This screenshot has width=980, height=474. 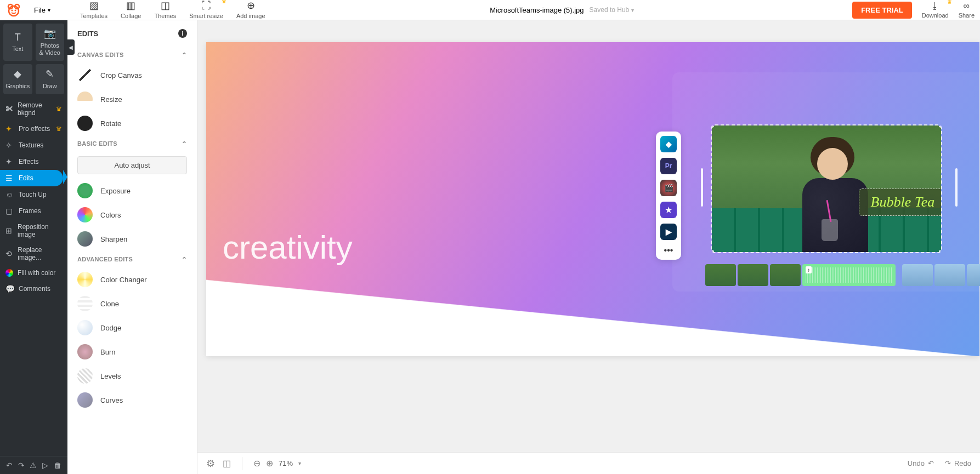 What do you see at coordinates (785, 275) in the screenshot?
I see `clip` at bounding box center [785, 275].